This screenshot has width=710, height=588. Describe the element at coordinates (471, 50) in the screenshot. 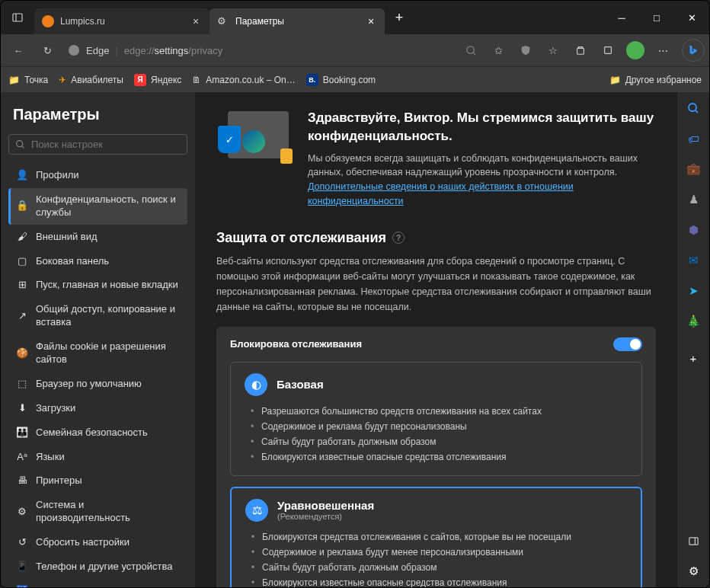

I see `zoom-icon` at that location.